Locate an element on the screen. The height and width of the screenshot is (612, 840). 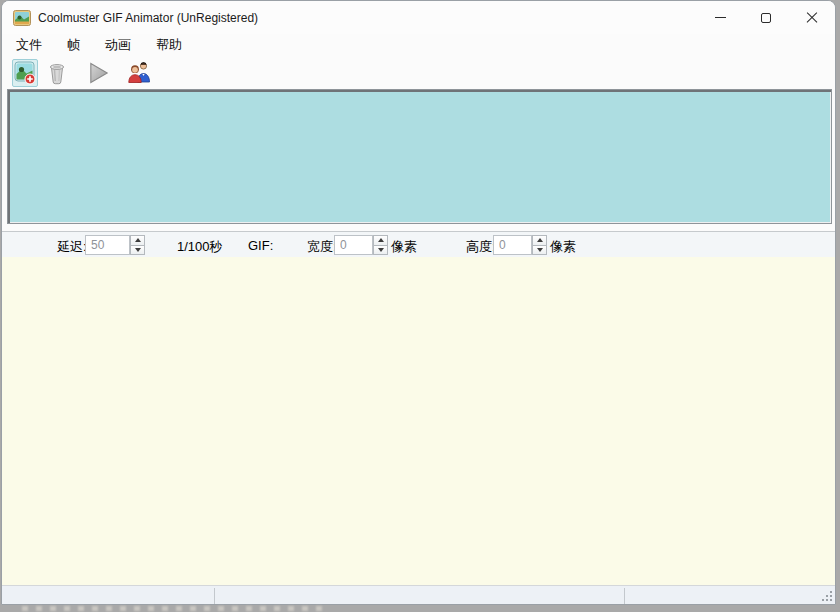
close-icon is located at coordinates (812, 18).